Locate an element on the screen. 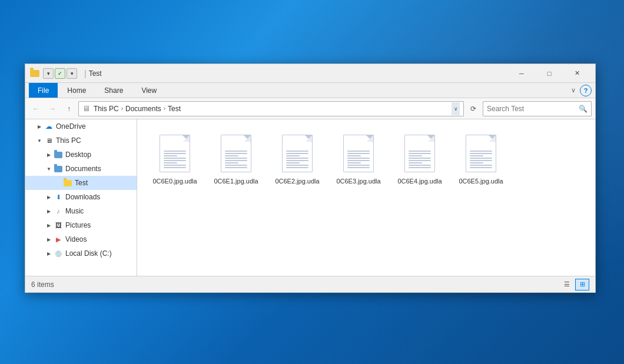 The image size is (624, 364). search-box: 🔍 is located at coordinates (537, 109).